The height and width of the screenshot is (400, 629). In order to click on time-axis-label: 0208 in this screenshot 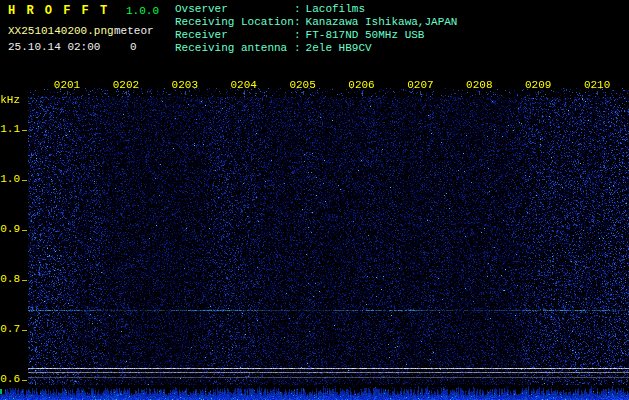, I will do `click(479, 85)`.